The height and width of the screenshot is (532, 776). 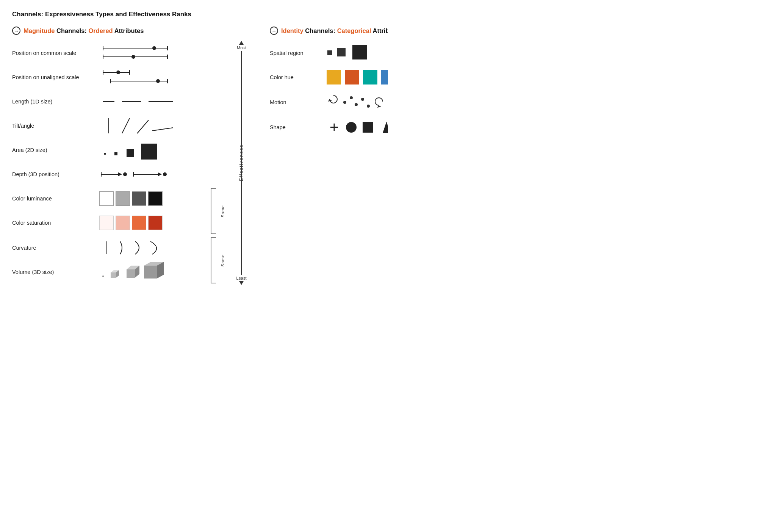 I want to click on row-pos-common: Position on common scale, so click(x=119, y=53).